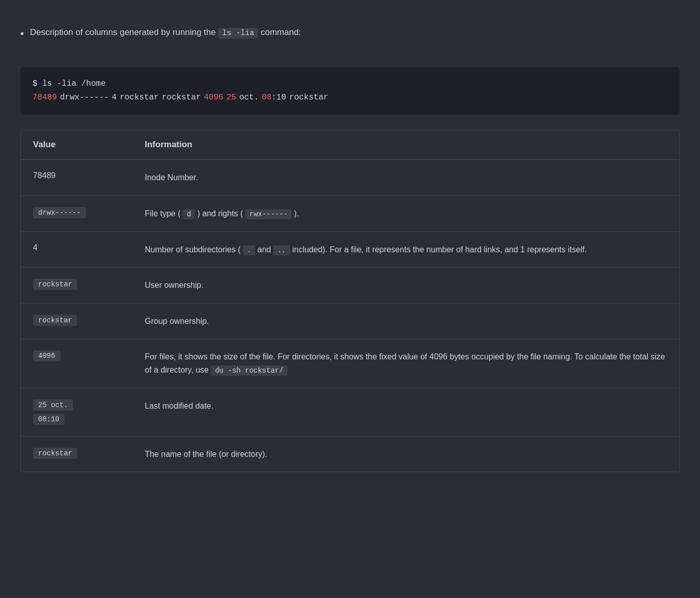  Describe the element at coordinates (45, 97) in the screenshot. I see `inode-number: 78489` at that location.